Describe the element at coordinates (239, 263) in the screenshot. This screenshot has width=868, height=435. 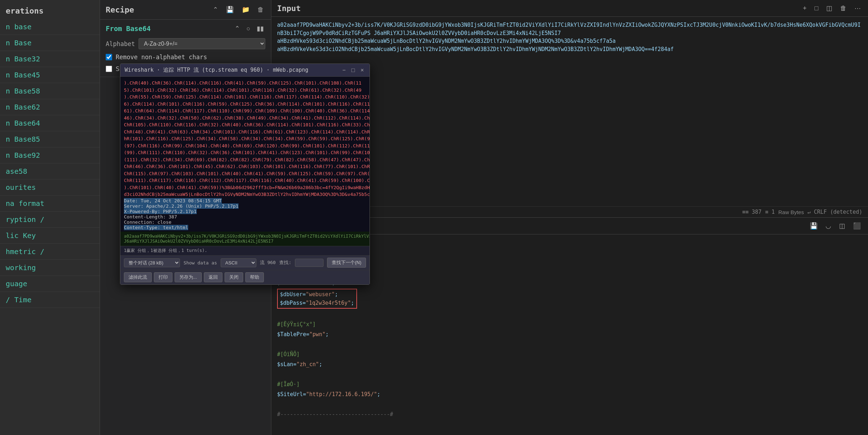
I see `show-as-select: ASCII` at that location.